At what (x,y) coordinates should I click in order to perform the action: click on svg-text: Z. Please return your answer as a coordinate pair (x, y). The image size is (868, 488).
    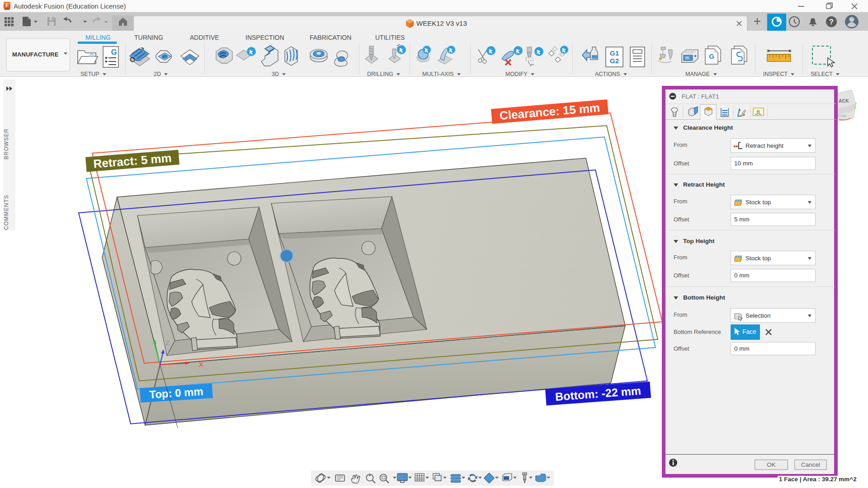
    Looking at the image, I should click on (167, 343).